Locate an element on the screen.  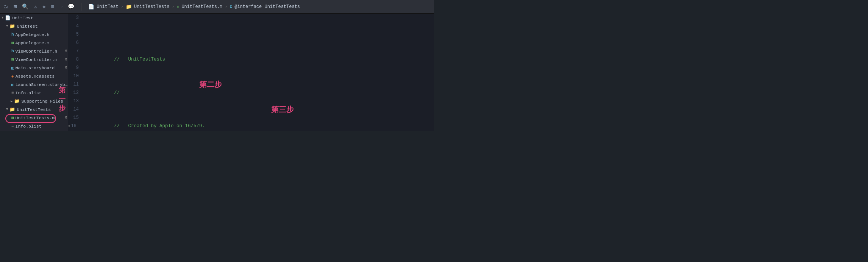
plist-icon2: ≡ is located at coordinates (13, 126).